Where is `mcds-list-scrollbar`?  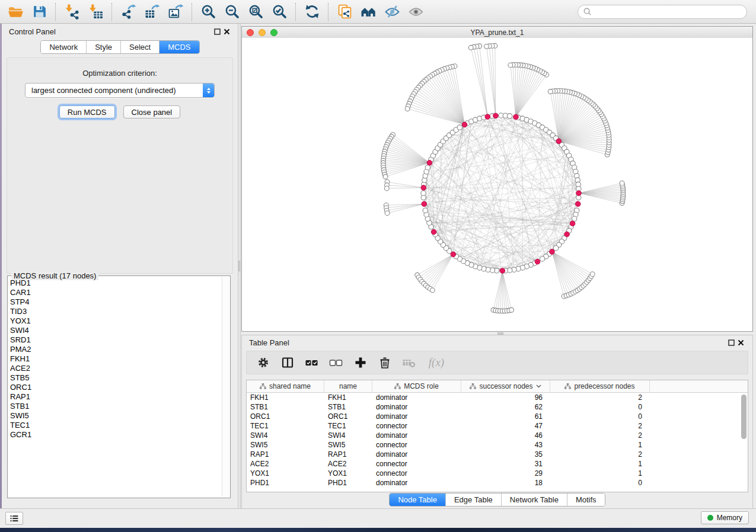 mcds-list-scrollbar is located at coordinates (225, 387).